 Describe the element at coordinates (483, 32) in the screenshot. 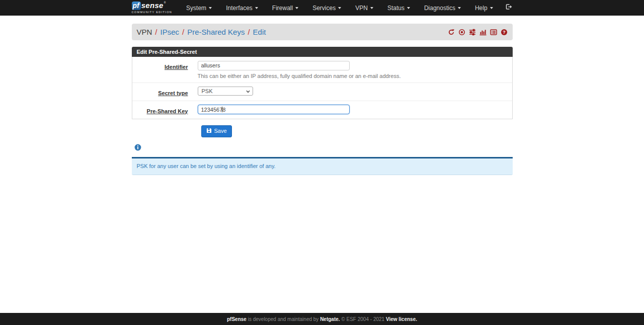

I see `bar-chart-icon` at that location.